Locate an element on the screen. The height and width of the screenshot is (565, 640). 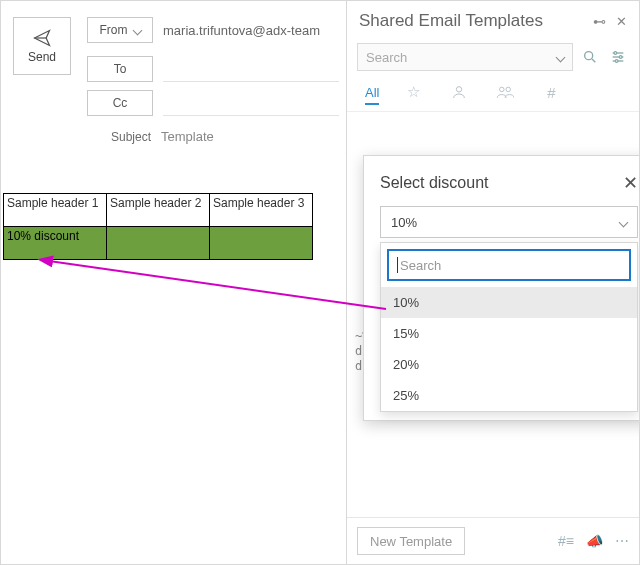
message-body: Sample header 1 Sample header 2 Sample h… is located at coordinates (175, 226).